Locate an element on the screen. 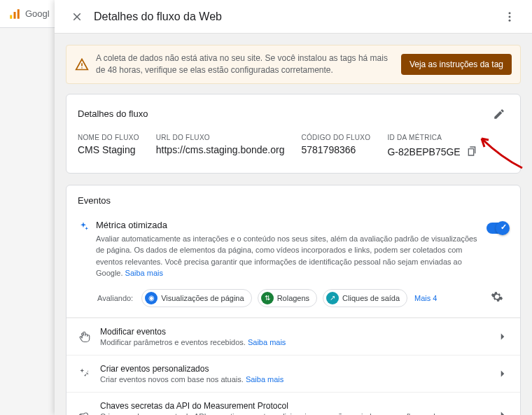  stream-details-heading: Detalhes do fluxo is located at coordinates (113, 113).